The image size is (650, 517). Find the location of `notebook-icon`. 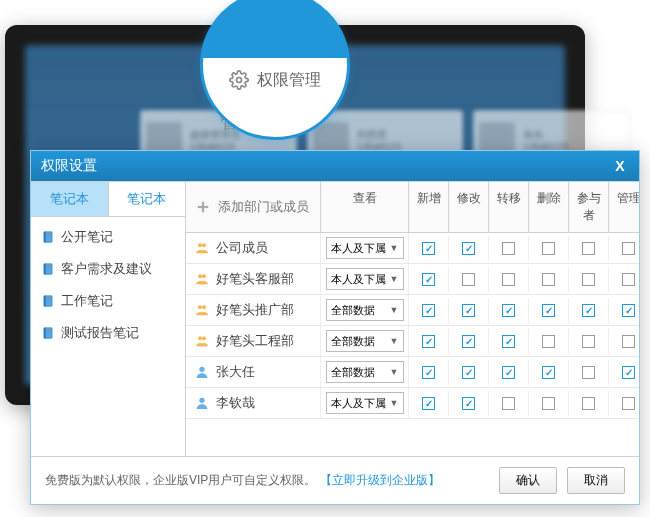

notebook-icon is located at coordinates (48, 269).